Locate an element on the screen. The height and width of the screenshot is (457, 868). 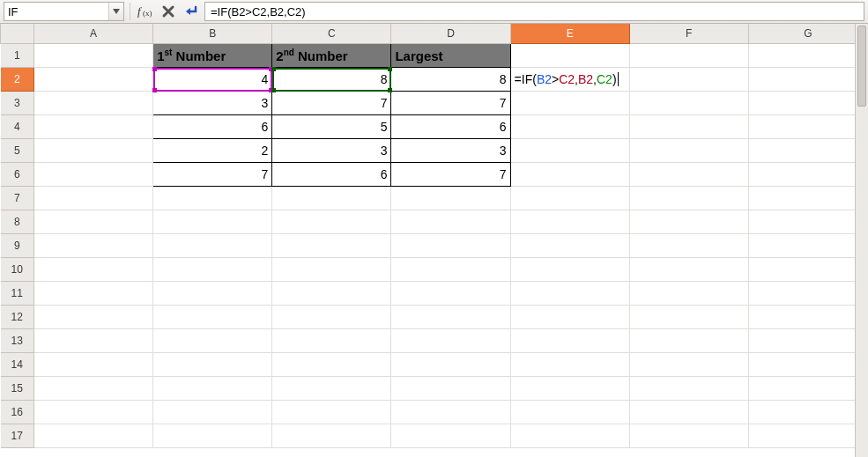
cell-G13 is located at coordinates (807, 342).